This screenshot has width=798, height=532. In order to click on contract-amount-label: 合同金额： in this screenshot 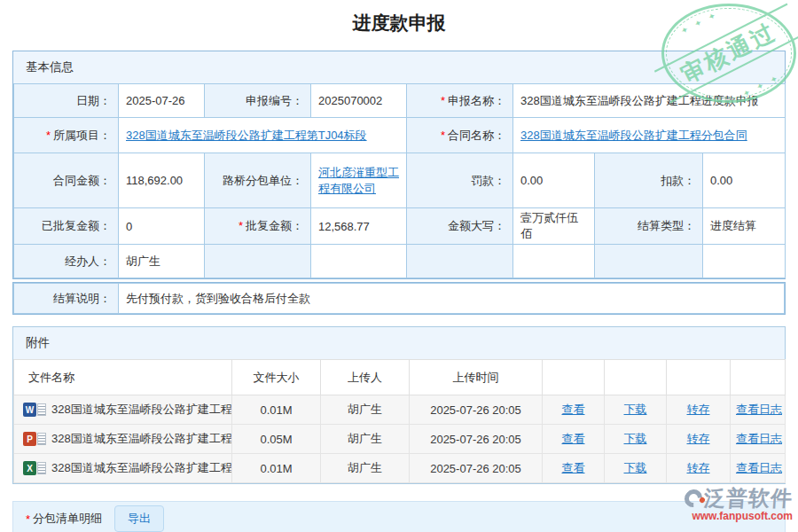, I will do `click(66, 181)`.